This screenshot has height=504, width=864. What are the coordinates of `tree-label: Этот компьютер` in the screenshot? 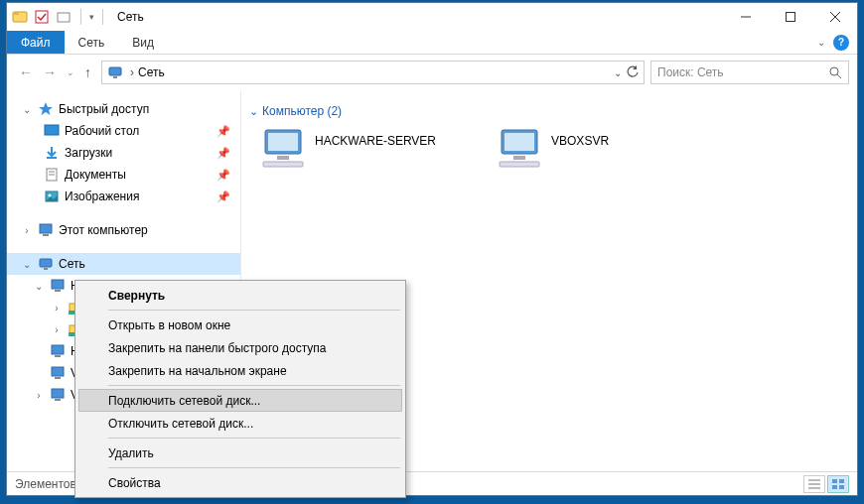 It's located at (103, 230).